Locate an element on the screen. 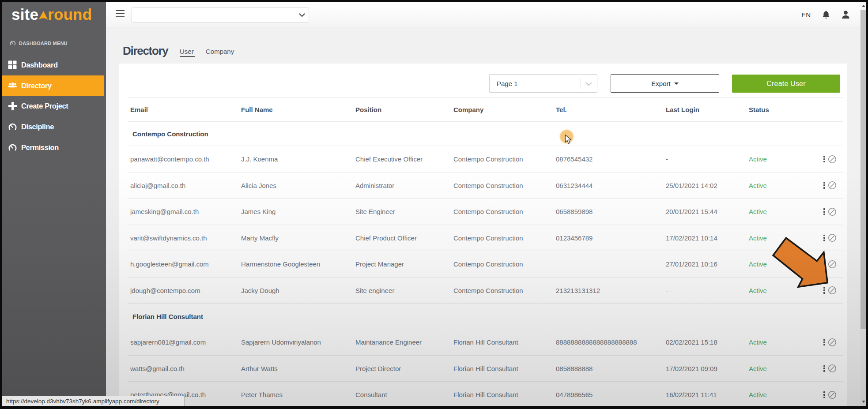  cell-last-login: 27/01/2021 10:16 is located at coordinates (705, 264).